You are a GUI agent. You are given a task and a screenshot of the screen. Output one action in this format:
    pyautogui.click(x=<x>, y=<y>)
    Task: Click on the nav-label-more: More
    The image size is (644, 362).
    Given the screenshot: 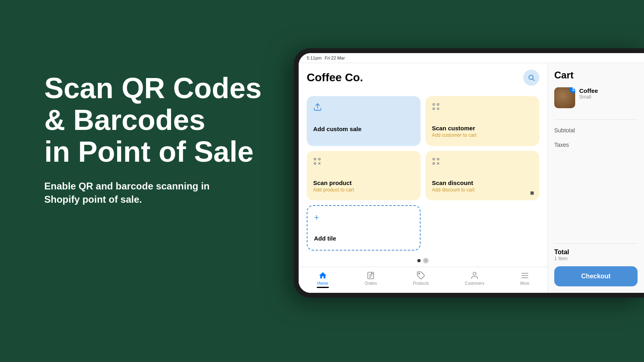 What is the action you would take?
    pyautogui.click(x=525, y=283)
    